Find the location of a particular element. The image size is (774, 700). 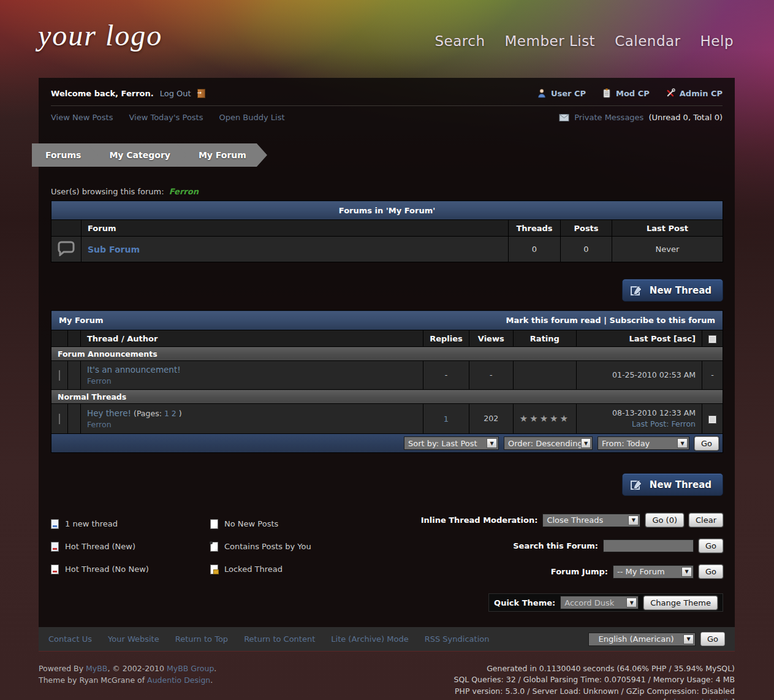

sort-by-select: Sort by: Last Post▼ is located at coordinates (451, 443).